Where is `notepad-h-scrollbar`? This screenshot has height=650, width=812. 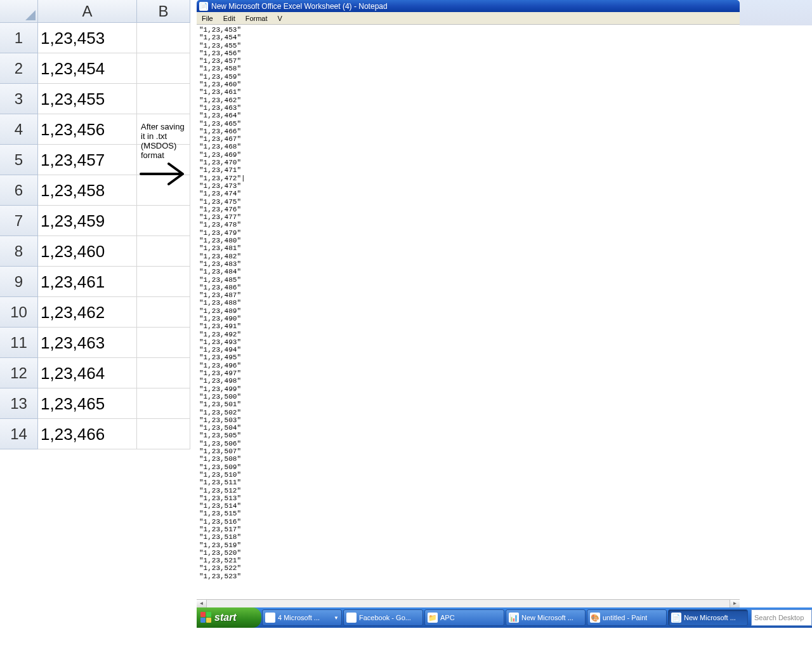
notepad-h-scrollbar is located at coordinates (468, 603).